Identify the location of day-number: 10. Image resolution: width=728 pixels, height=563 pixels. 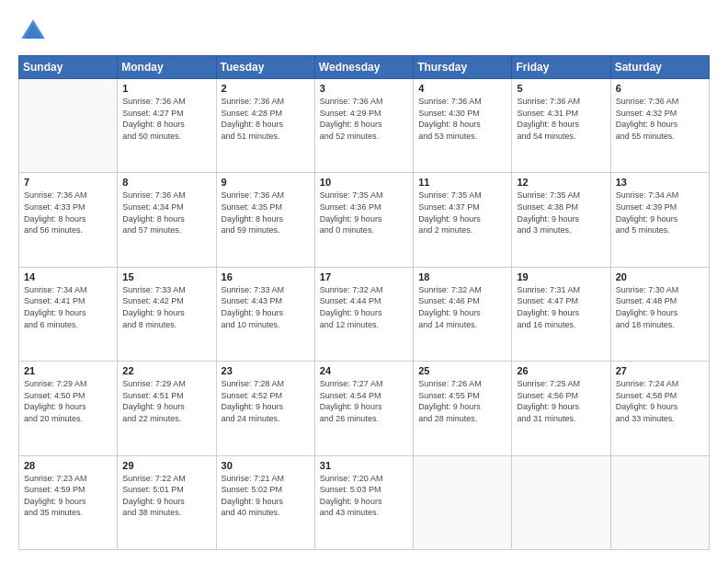
(364, 182).